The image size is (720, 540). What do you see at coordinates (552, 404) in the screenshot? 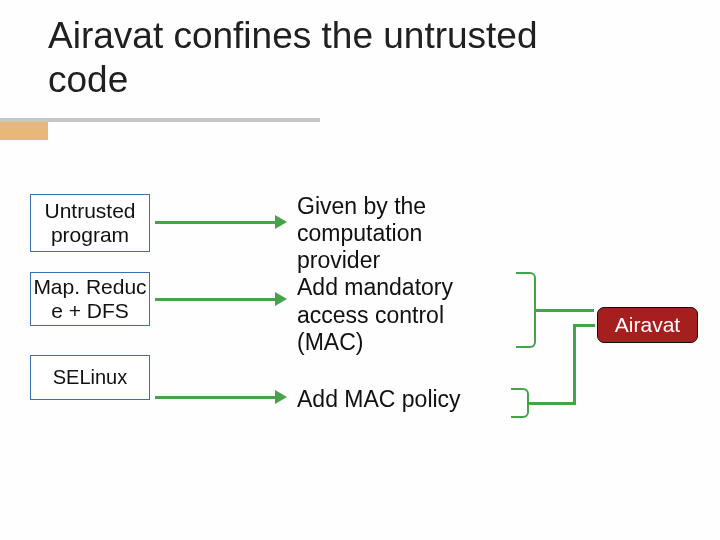
I see `connector-lower-h` at bounding box center [552, 404].